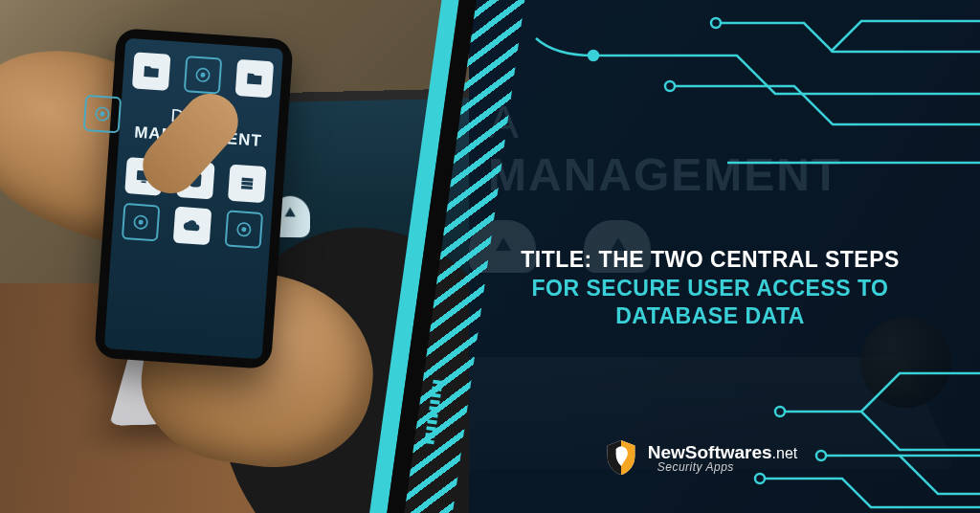 This screenshot has height=513, width=980. I want to click on brand-shield-icon, so click(621, 457).